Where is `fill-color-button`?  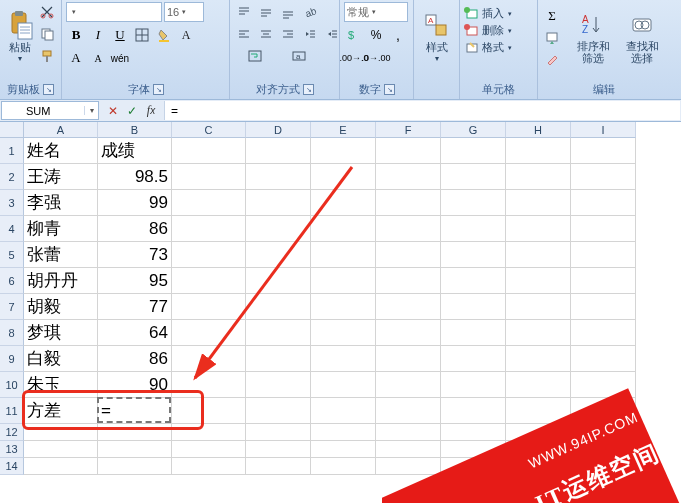 fill-color-button is located at coordinates (164, 35).